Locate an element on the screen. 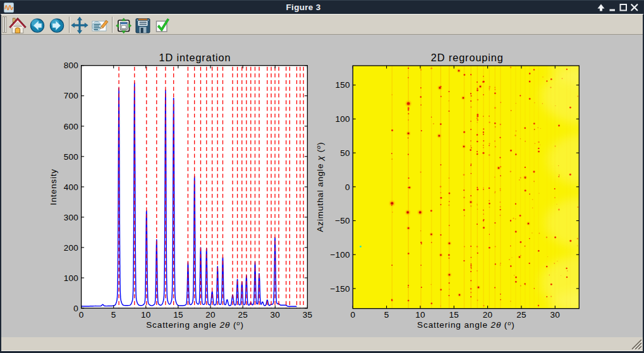 The width and height of the screenshot is (644, 353). svg-text: 1D integration is located at coordinates (195, 57).